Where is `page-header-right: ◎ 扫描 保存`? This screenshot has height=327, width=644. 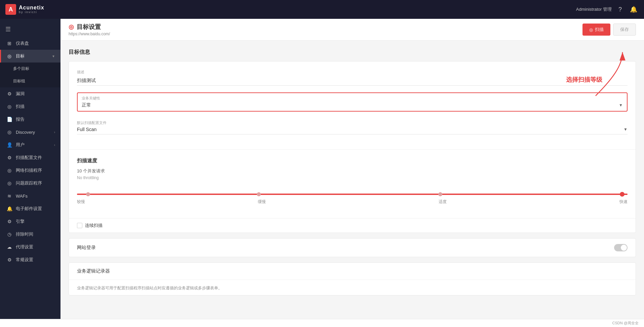 page-header-right: ◎ 扫描 保存 is located at coordinates (609, 30).